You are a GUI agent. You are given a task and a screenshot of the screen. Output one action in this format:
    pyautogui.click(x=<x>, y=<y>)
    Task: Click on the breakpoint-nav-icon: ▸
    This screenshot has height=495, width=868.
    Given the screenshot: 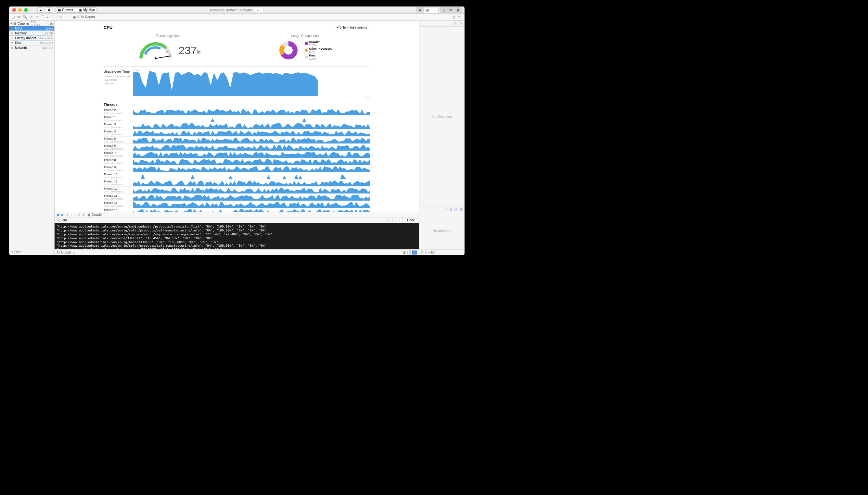 What is the action you would take?
    pyautogui.click(x=48, y=17)
    